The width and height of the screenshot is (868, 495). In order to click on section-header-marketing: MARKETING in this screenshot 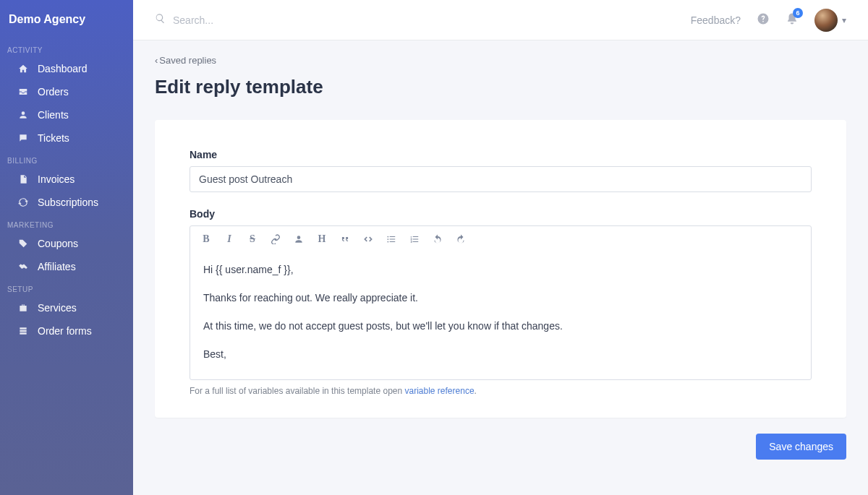, I will do `click(67, 223)`.